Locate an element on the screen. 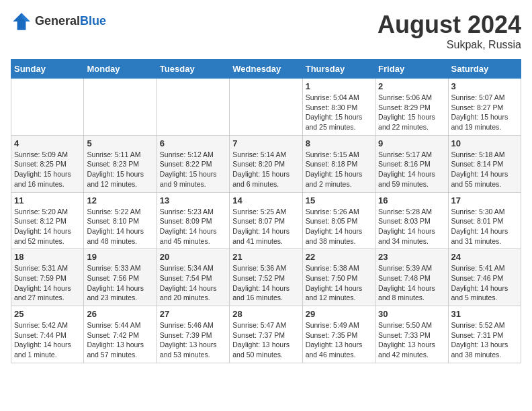 This screenshot has width=532, height=411. weekday-header-saturday: Saturday is located at coordinates (484, 69).